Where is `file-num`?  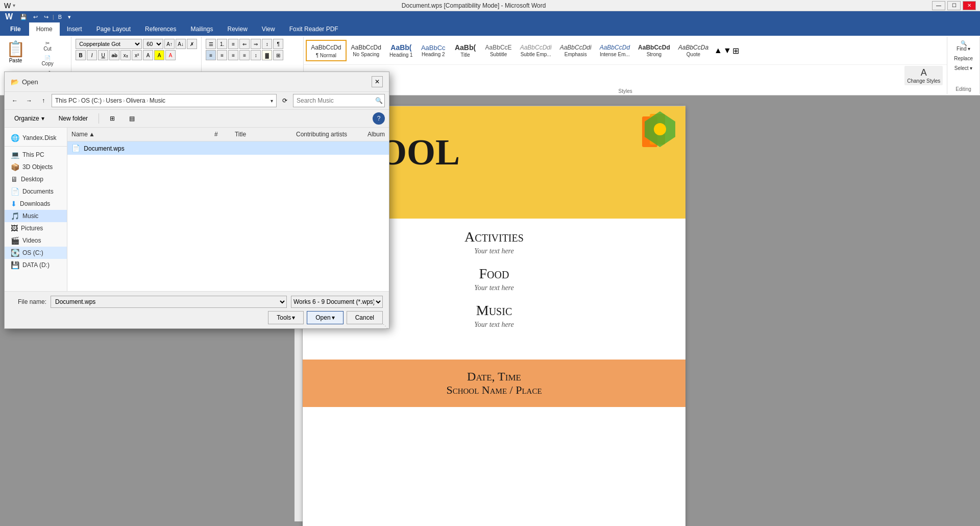
file-num is located at coordinates (220, 148).